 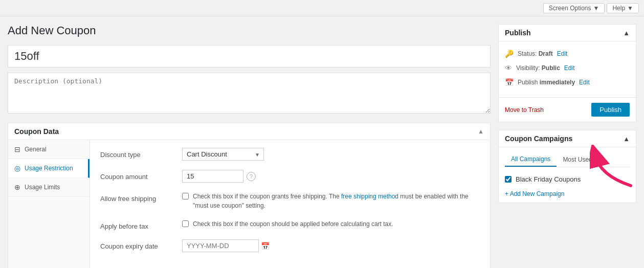 I want to click on discount-type-select: Cart Discount Cart % Discount Product Di…, so click(x=223, y=154).